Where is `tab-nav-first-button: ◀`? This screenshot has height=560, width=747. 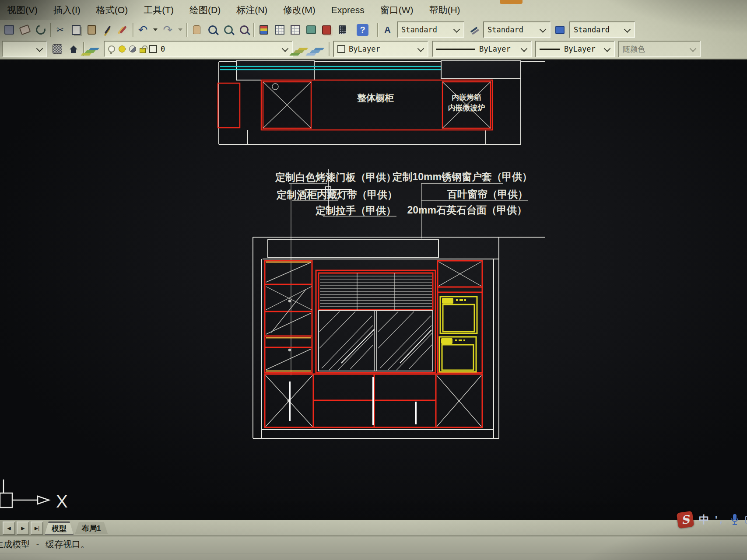
tab-nav-first-button: ◀ is located at coordinates (9, 528).